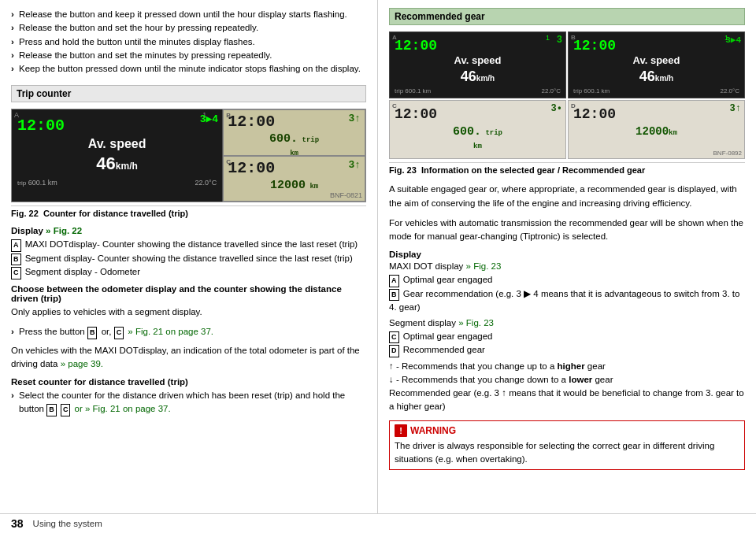 This screenshot has height=533, width=756. Describe the element at coordinates (295, 132) in the screenshot. I see `panel-b-display: B 12:00 3↑ 600. tripkm` at that location.